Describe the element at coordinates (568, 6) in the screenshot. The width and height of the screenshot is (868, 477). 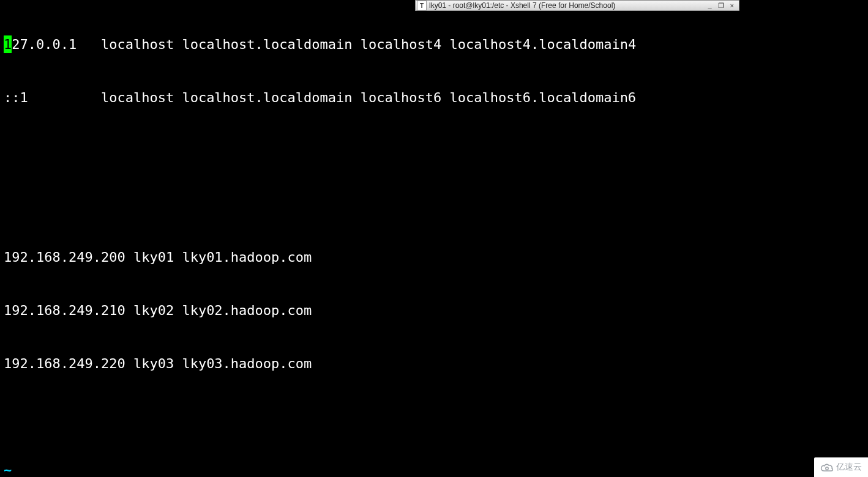
I see `window-title: lky01 - root@lky01:/etc - Xshell 7 (Free…` at that location.